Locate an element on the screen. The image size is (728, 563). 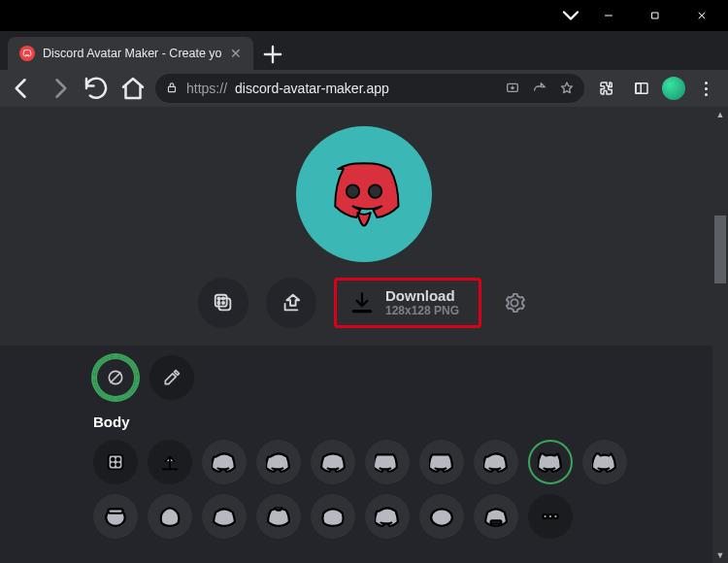
body-option-more is located at coordinates (550, 516).